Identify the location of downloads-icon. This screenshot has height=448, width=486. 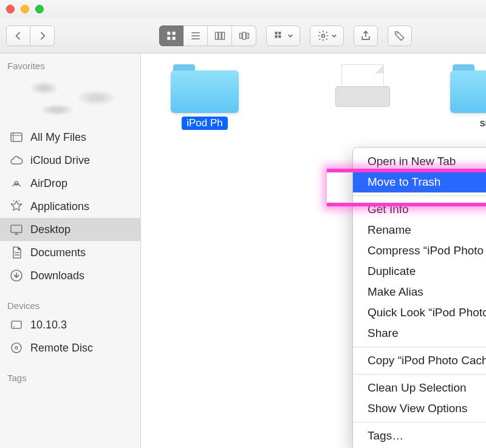
(16, 276).